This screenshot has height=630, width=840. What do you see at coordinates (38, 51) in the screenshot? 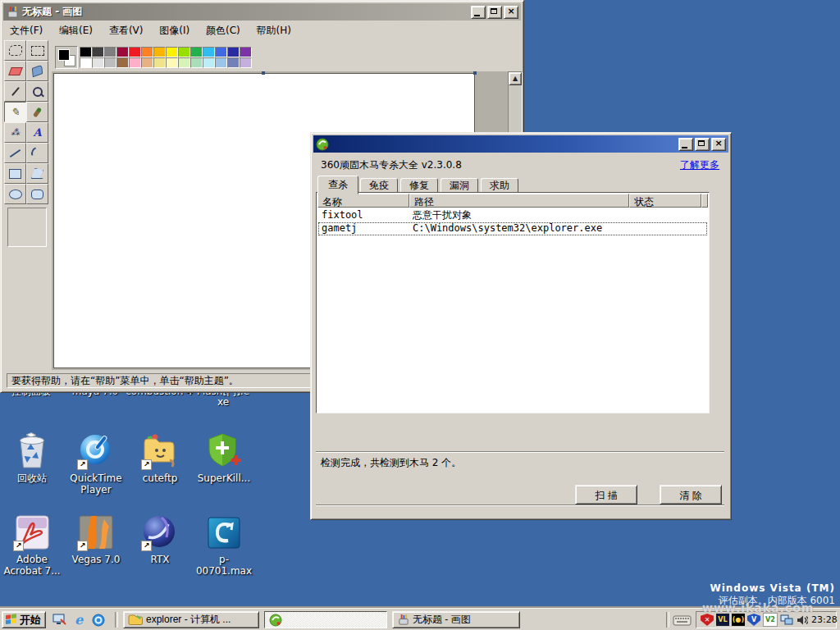
I see `tool-rect-select-icon` at bounding box center [38, 51].